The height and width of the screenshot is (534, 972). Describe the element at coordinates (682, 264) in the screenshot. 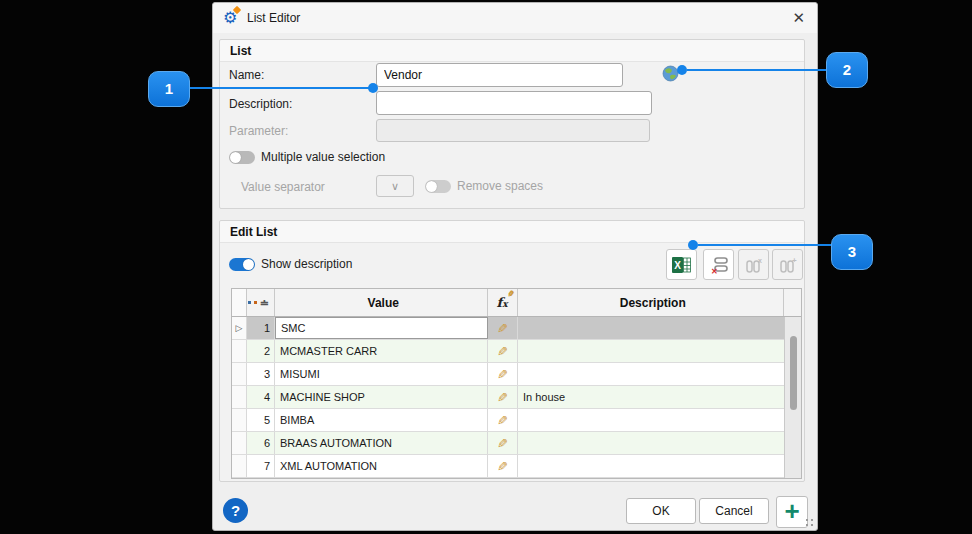

I see `excel-import-button: X` at that location.